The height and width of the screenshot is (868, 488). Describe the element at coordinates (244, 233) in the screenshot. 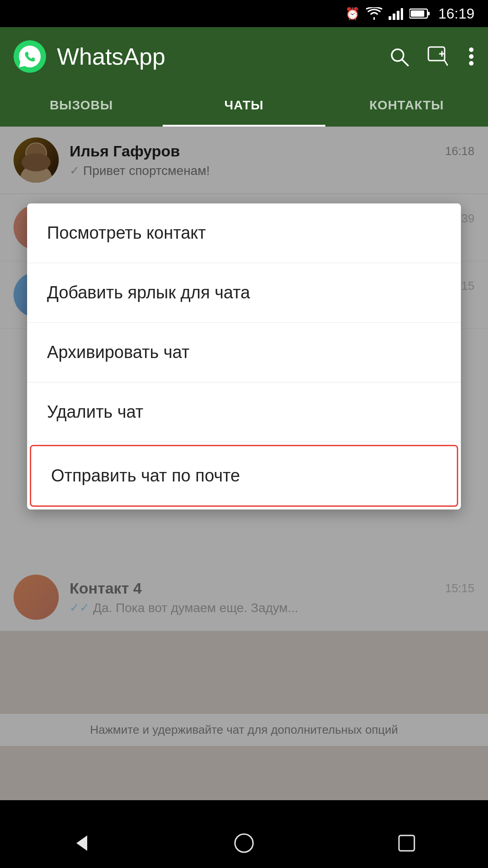

I see `menu-item-view-contact: Посмотреть контакт` at that location.